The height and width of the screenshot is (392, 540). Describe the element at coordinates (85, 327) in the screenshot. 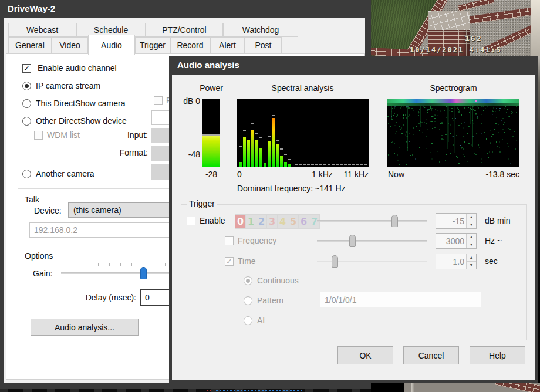

I see `audio-analysis-button: Audio analysis...` at that location.